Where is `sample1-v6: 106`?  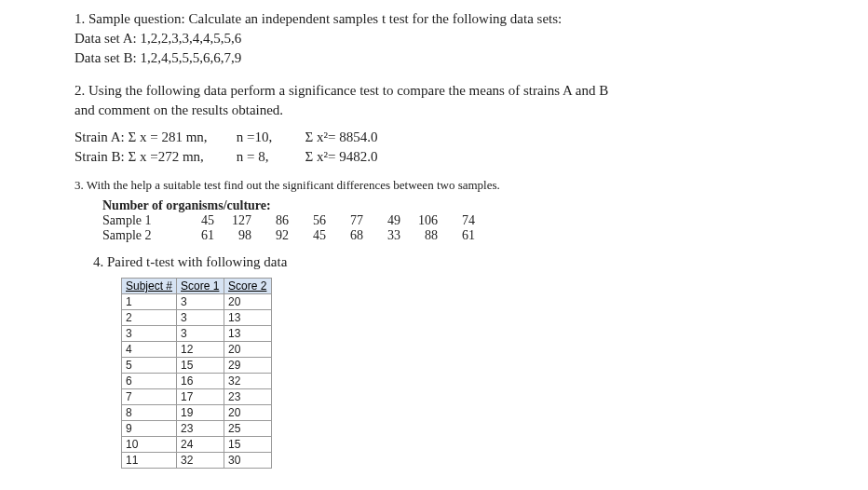
sample1-v6: 106 is located at coordinates (419, 221).